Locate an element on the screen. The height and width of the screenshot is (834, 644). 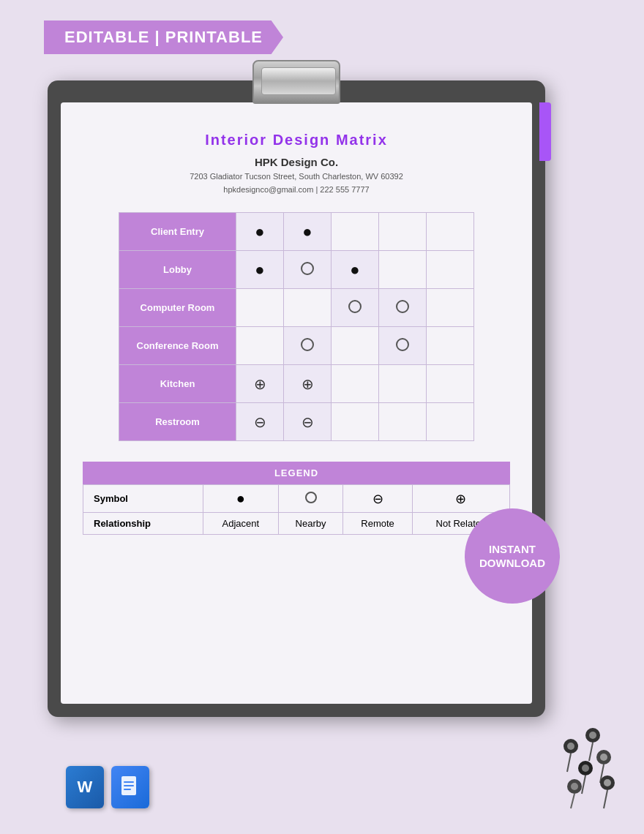
legend-section: LEGEND Symbol ● ⊖ ⊕ Relationship Adjacen… is located at coordinates (296, 498).